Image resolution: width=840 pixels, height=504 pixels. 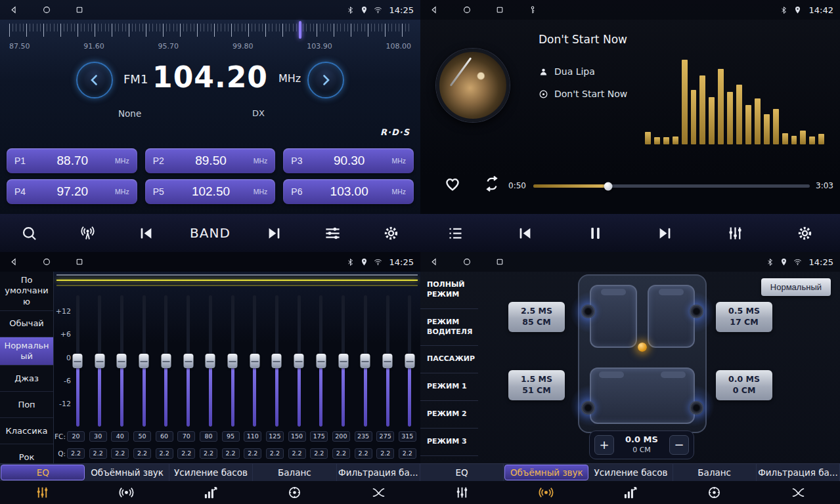 I want to click on previous-station-button, so click(x=146, y=233).